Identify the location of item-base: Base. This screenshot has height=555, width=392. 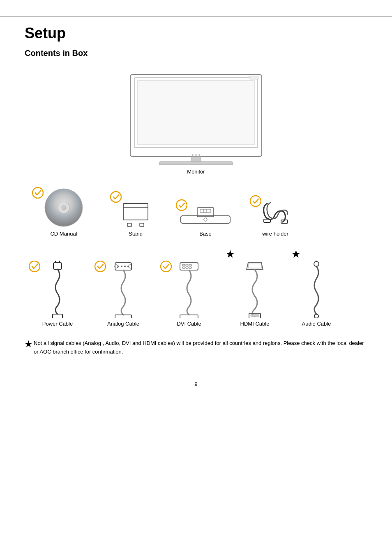
(205, 218).